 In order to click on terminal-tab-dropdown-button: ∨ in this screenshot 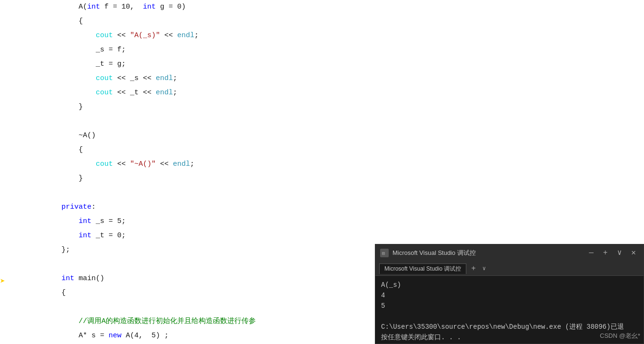, I will do `click(484, 269)`.